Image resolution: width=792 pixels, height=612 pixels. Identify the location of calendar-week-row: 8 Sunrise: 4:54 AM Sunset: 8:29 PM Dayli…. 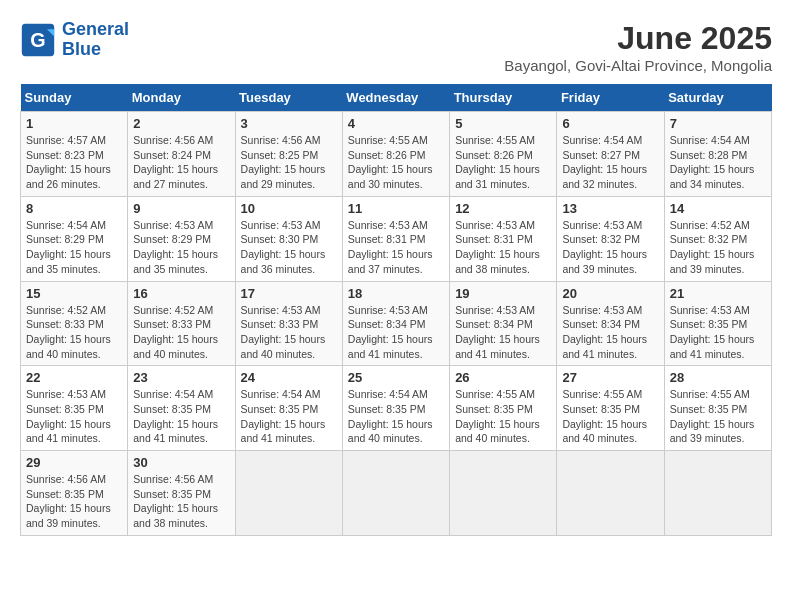
(396, 238).